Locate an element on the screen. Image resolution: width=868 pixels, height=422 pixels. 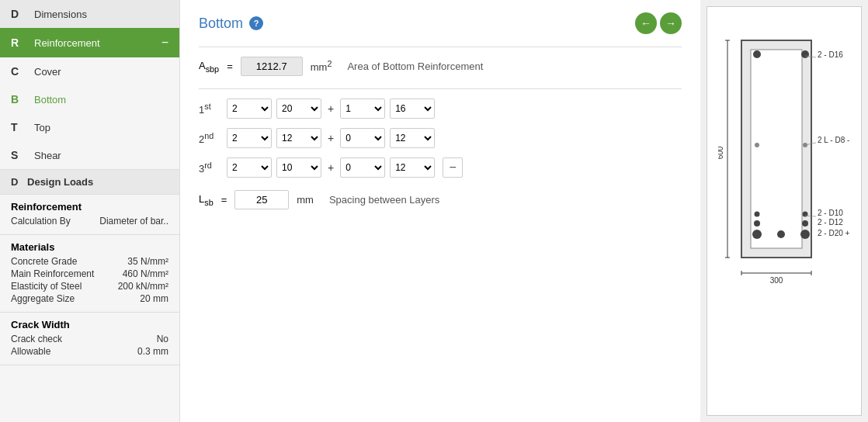
materials-title: Materials is located at coordinates (90, 247).